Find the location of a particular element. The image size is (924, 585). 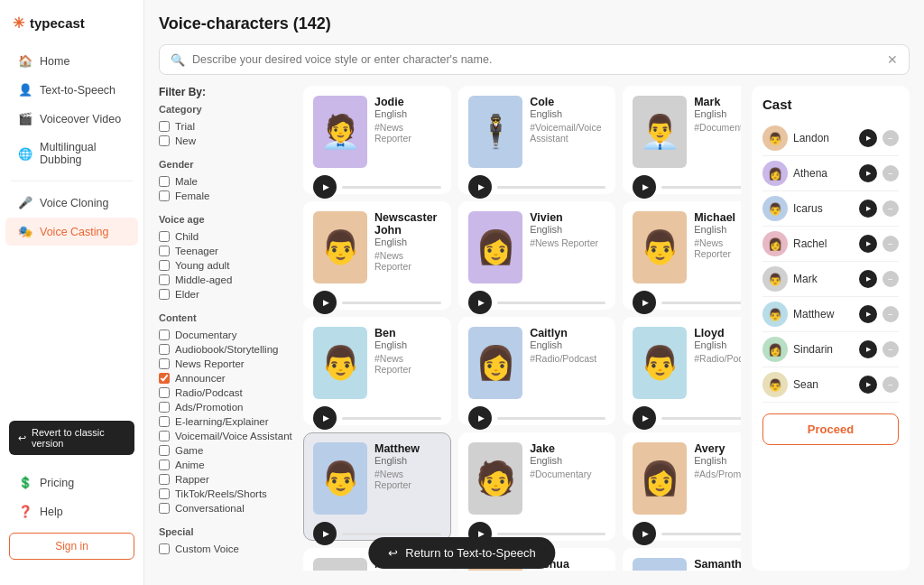

filter-item-news-reporter: News Reporter is located at coordinates (226, 364).